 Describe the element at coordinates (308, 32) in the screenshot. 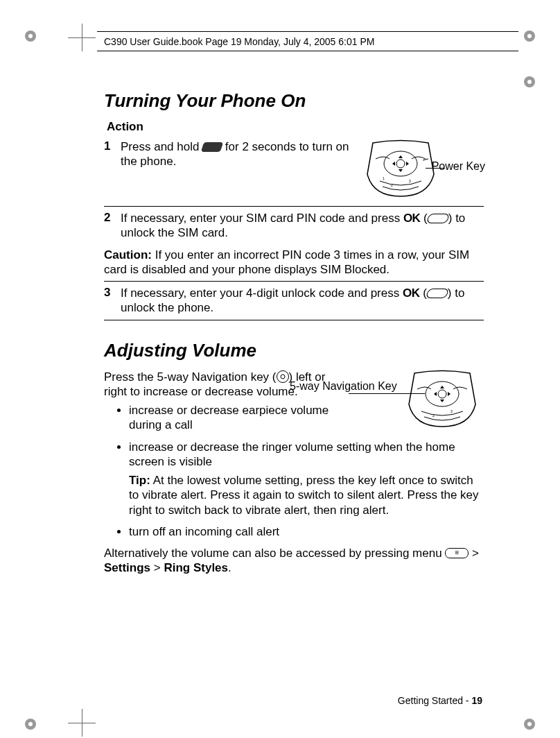

I see `header-rule` at that location.